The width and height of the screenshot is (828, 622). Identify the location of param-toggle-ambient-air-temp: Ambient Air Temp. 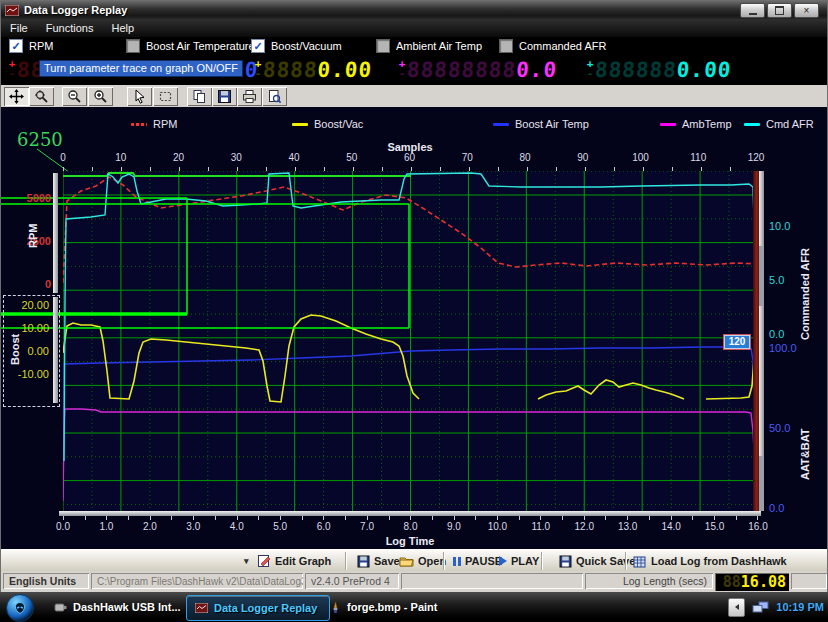
(429, 46).